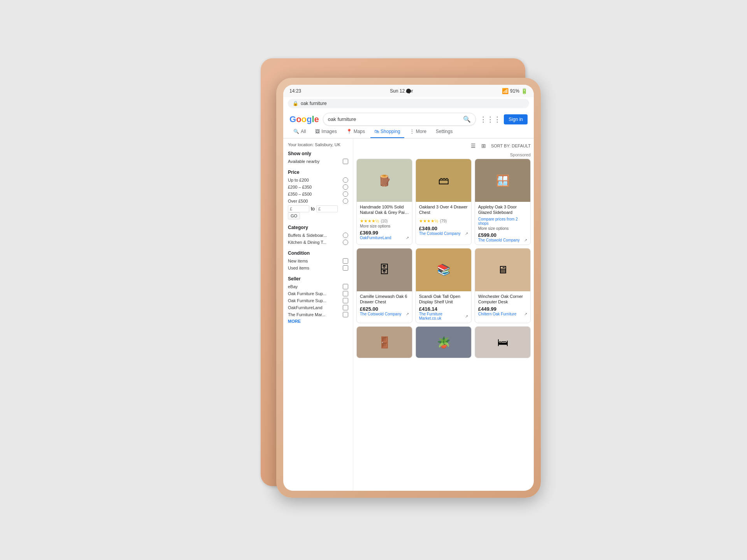  I want to click on price-option-1: £200 – £350, so click(318, 187).